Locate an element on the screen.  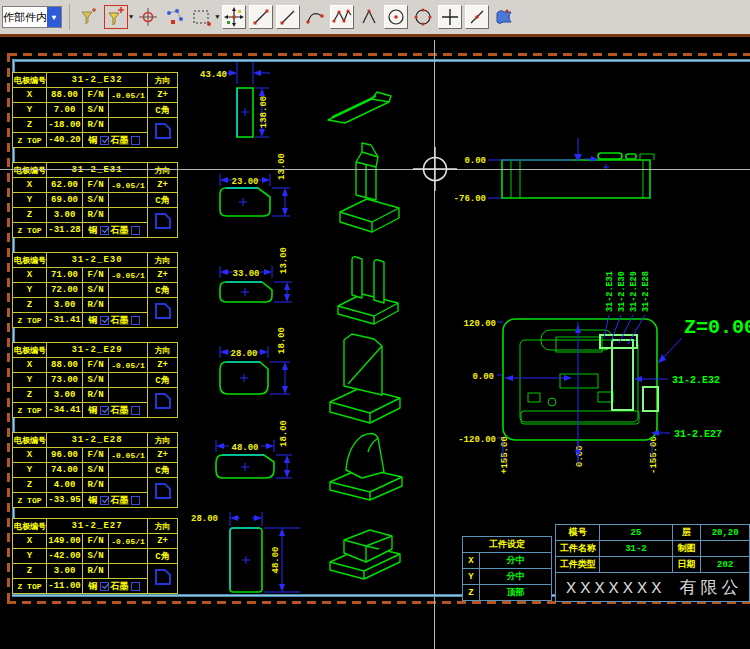
chevron-down-icon: ▼ is located at coordinates (54, 17).